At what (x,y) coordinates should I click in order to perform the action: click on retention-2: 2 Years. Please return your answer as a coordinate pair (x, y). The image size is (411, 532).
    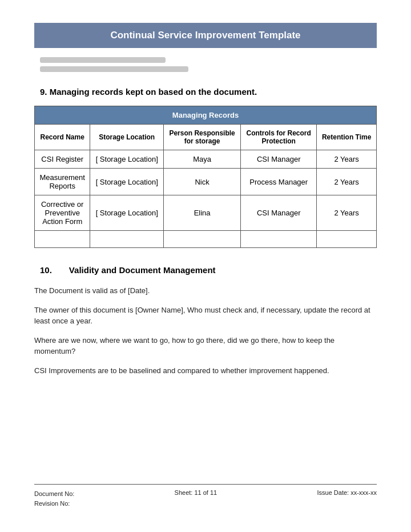
    Looking at the image, I should click on (347, 182).